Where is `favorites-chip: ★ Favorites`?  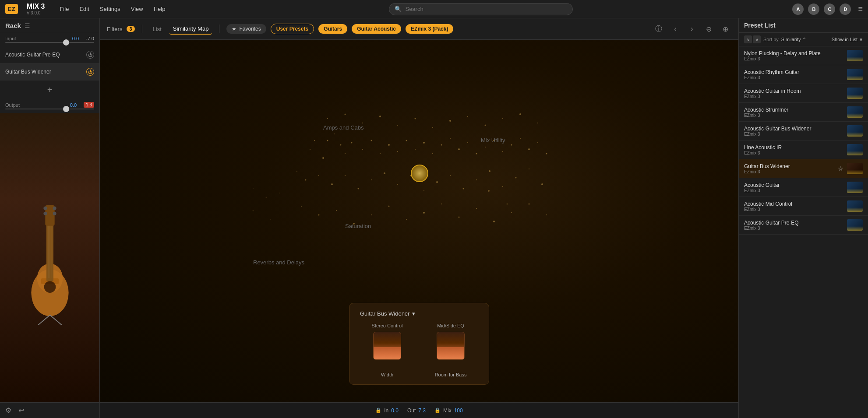 favorites-chip: ★ Favorites is located at coordinates (246, 29).